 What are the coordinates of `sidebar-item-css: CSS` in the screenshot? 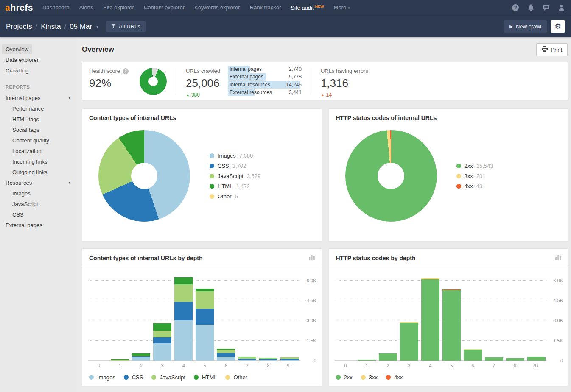 It's located at (38, 214).